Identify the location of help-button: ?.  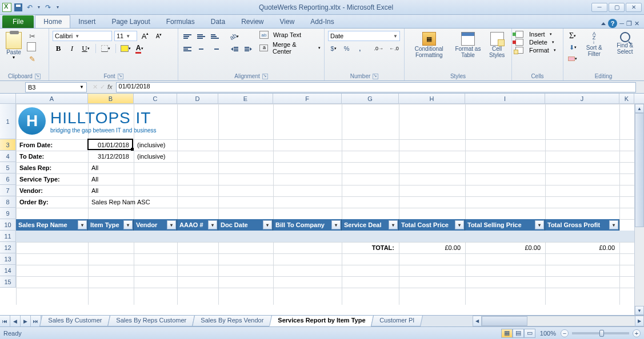
(613, 23).